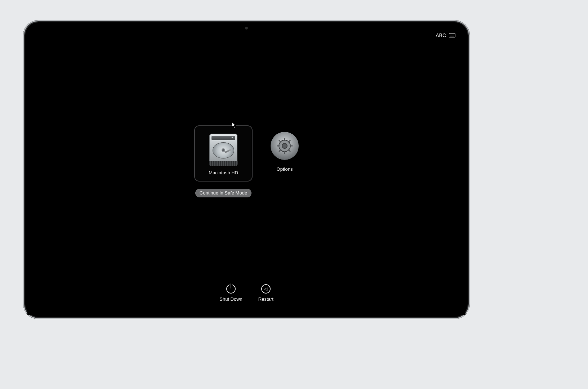  What do you see at coordinates (266, 293) in the screenshot?
I see `restart-button: ◁ Restart` at bounding box center [266, 293].